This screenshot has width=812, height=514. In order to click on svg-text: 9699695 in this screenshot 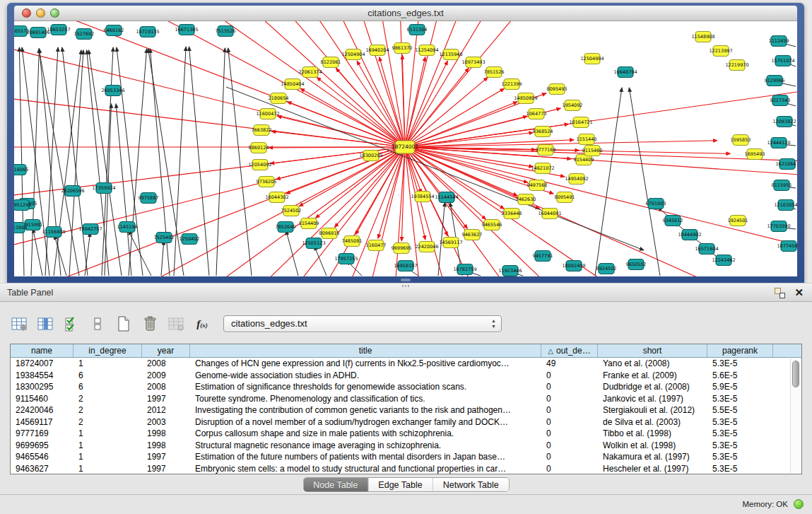, I will do `click(401, 248)`.